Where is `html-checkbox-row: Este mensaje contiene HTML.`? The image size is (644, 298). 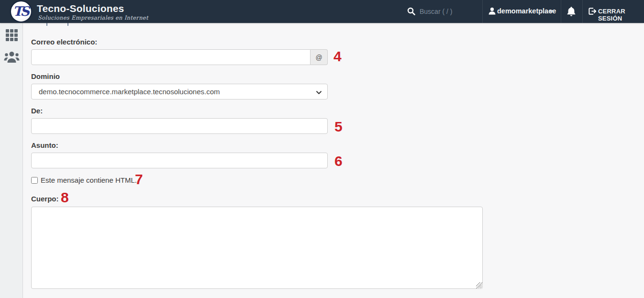
html-checkbox-row: Este mensaje contiene HTML. is located at coordinates (84, 180).